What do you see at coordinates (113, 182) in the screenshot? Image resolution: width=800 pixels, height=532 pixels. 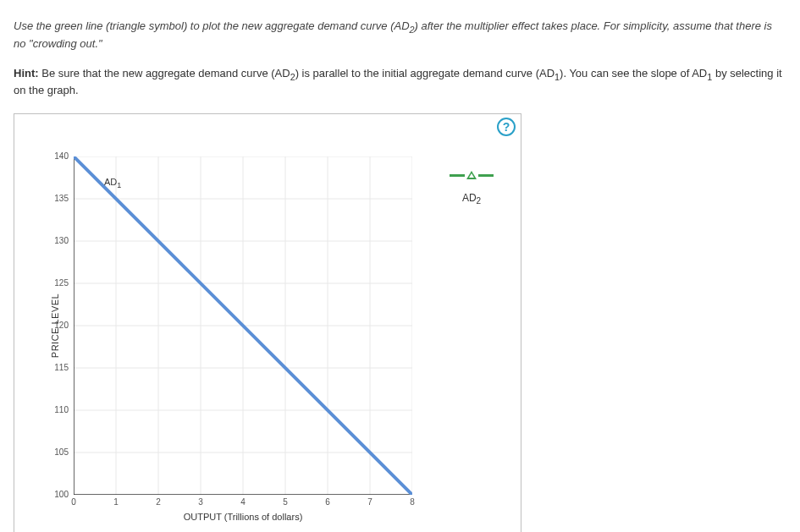 I see `ad1-label: AD1` at bounding box center [113, 182].